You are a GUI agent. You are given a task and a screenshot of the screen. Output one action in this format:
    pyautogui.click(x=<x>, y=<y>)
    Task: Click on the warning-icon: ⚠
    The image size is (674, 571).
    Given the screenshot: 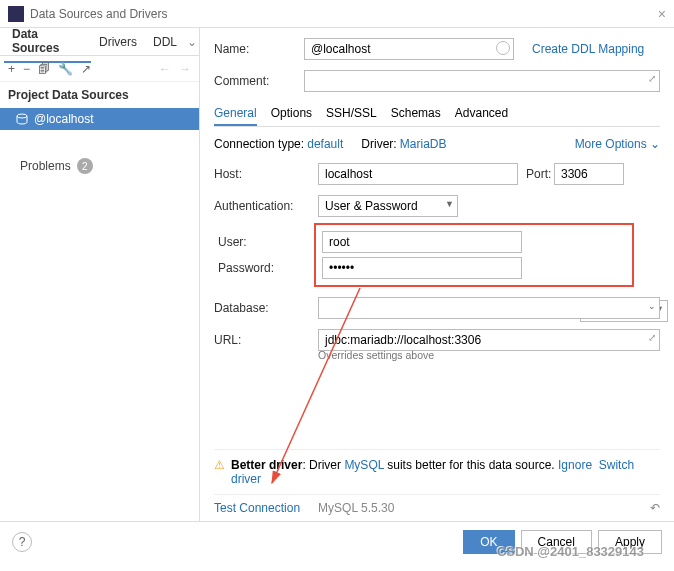 What is the action you would take?
    pyautogui.click(x=220, y=472)
    